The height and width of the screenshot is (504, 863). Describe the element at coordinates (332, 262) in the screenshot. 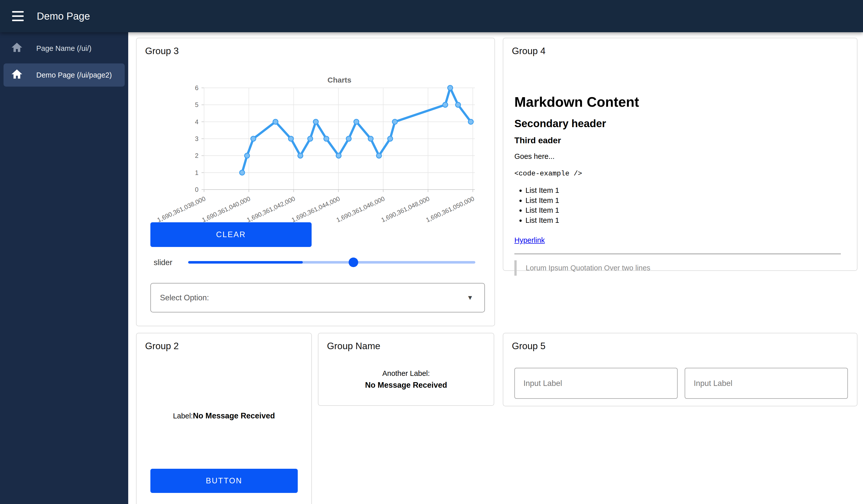

I see `slider` at that location.